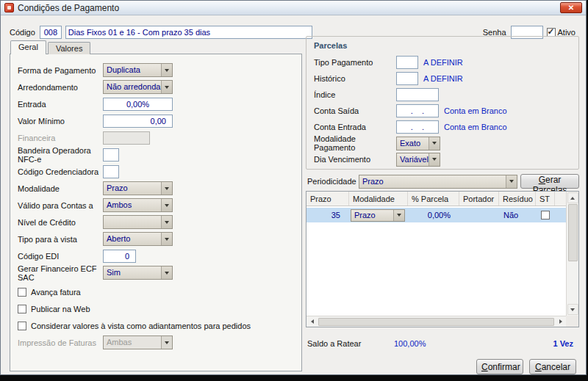 Image resolution: width=588 pixels, height=381 pixels. I want to click on descricao-input, so click(189, 32).